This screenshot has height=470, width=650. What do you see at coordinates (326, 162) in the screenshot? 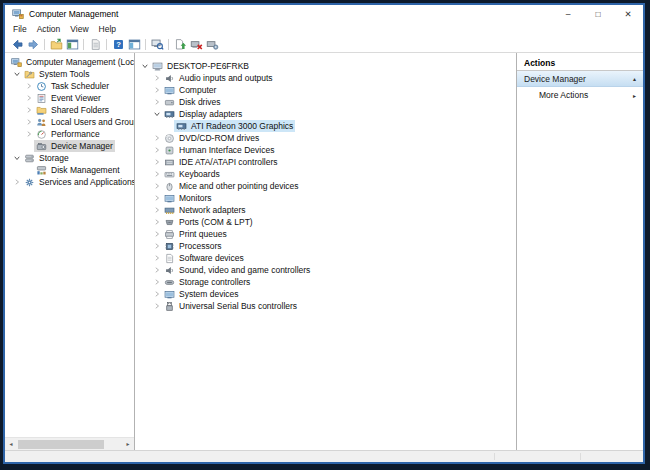
I see `tree-item-ide-ata-atapi-controllers: IDE ATA/ATAPI controllers` at bounding box center [326, 162].